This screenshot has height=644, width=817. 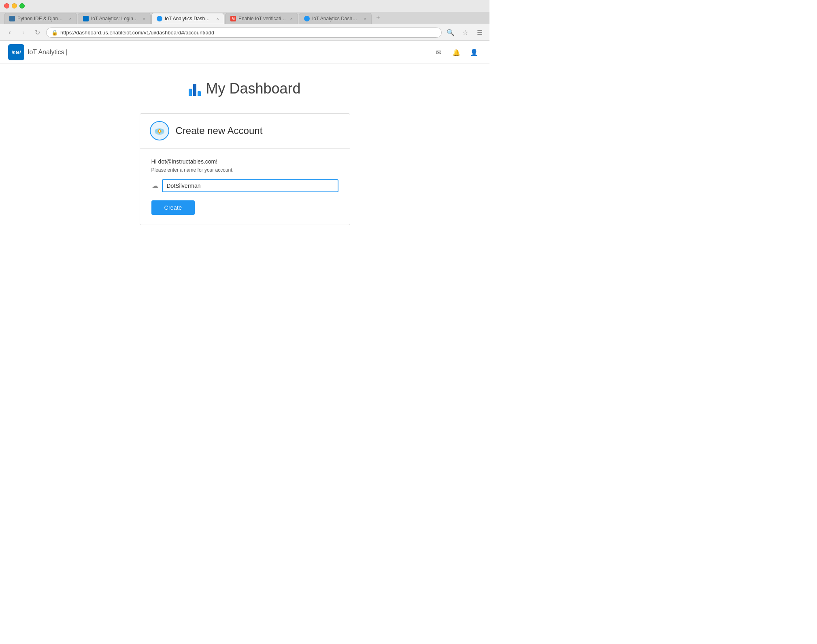 What do you see at coordinates (474, 53) in the screenshot?
I see `user-icon: 👤` at bounding box center [474, 53].